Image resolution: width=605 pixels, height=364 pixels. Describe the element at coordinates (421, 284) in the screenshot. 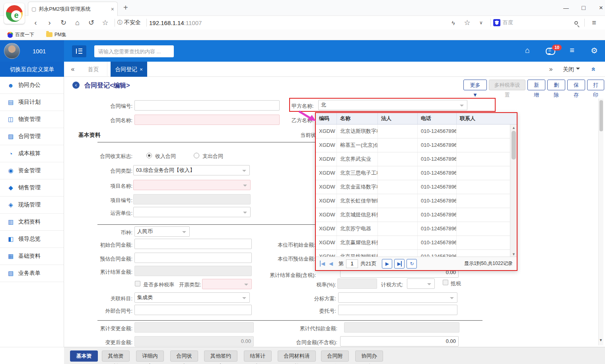

I see `tax-method-select` at that location.